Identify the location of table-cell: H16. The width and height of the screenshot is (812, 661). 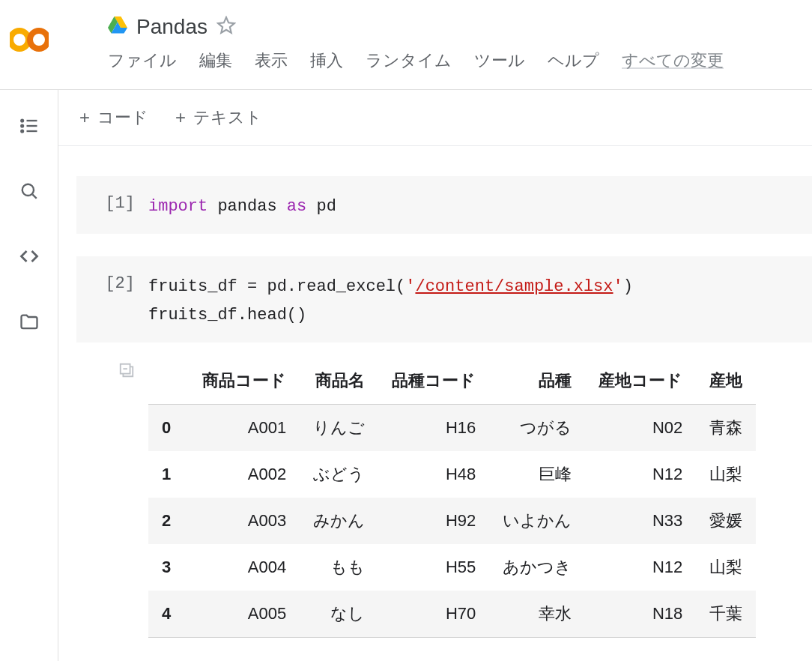
(434, 429).